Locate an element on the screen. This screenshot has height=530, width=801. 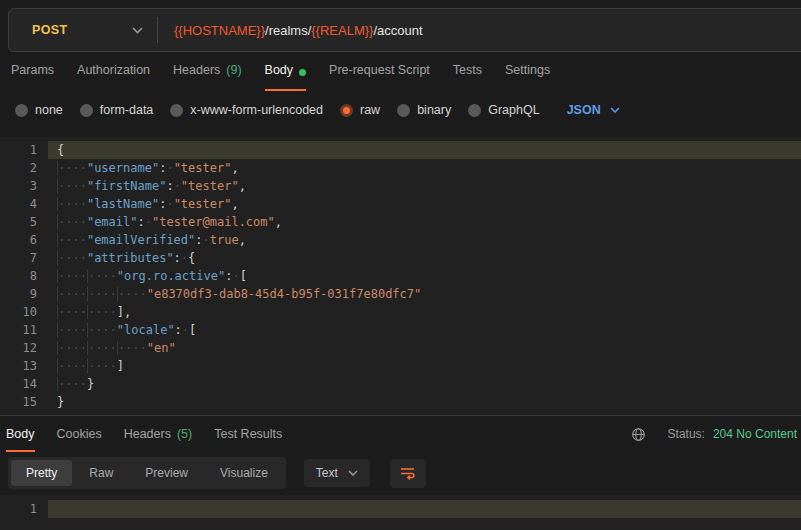
code-line: 10········], is located at coordinates (400, 312).